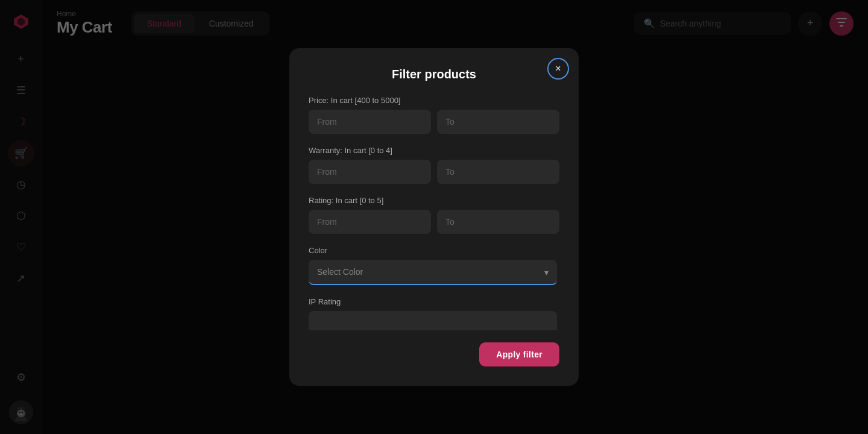 The height and width of the screenshot is (434, 868). I want to click on color-filter-label: Color, so click(433, 251).